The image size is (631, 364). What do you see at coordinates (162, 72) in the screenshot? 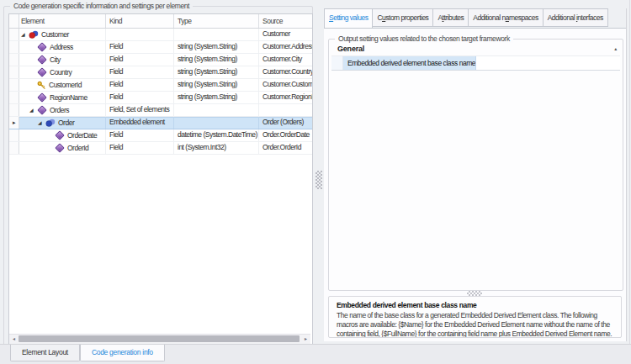
I see `tree-row-country: Country Field string (System.String) Cus…` at bounding box center [162, 72].